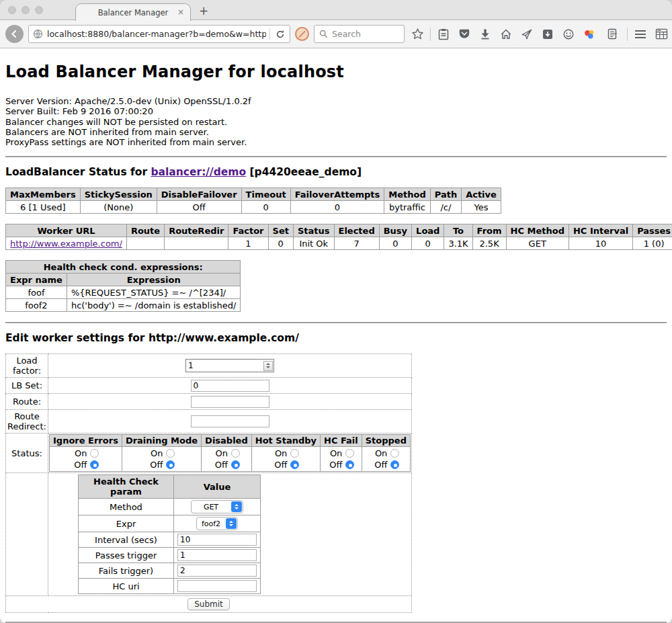 The image size is (672, 623). Describe the element at coordinates (198, 172) in the screenshot. I see `balancer-demo-link: balancer://demo` at that location.